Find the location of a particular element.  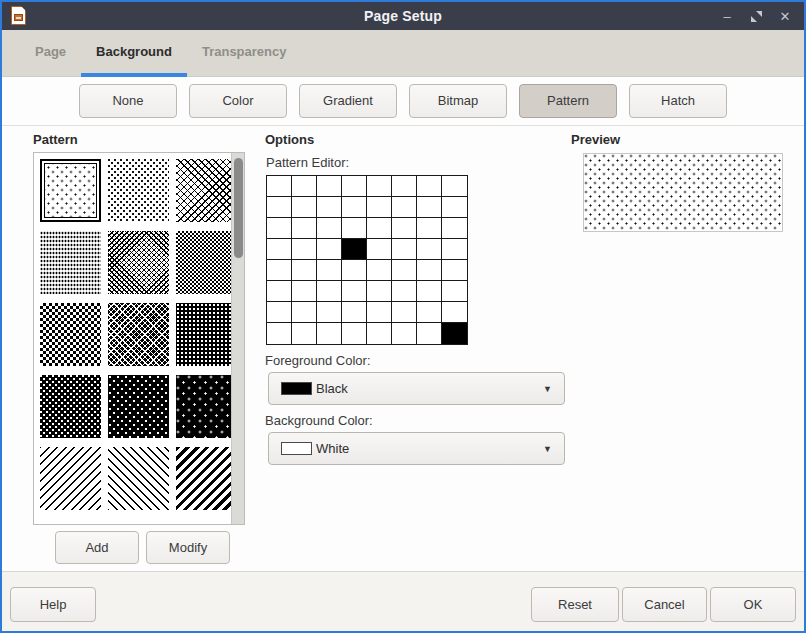

editor-cell-r0-c6 is located at coordinates (430, 186).